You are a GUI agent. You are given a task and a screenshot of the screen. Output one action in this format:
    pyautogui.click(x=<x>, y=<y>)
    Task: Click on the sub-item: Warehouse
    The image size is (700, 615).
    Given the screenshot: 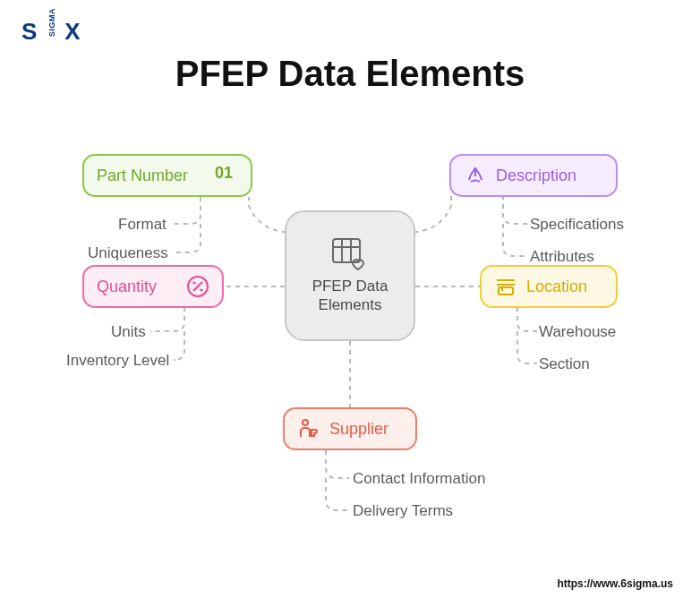 What is the action you would take?
    pyautogui.click(x=577, y=332)
    